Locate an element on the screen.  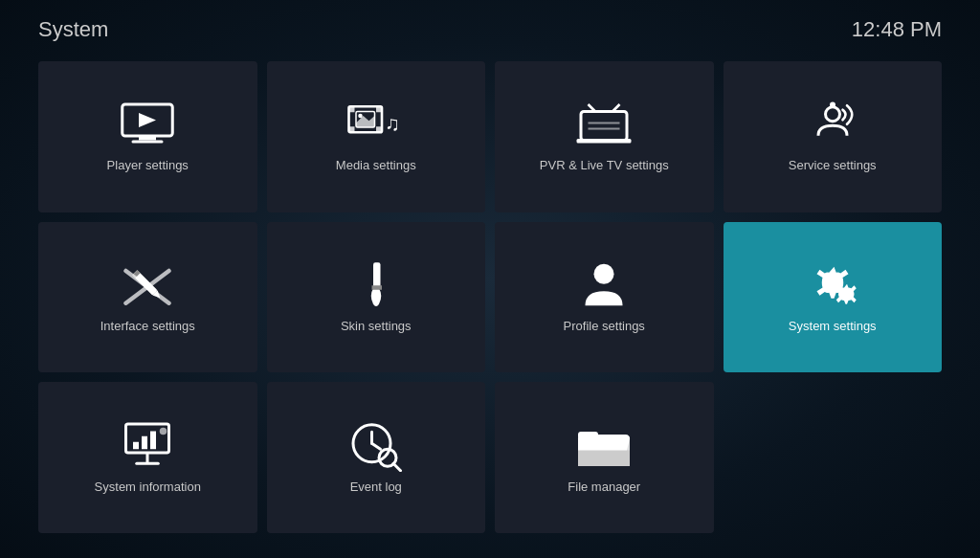
skin-settings-icon is located at coordinates (376, 285).